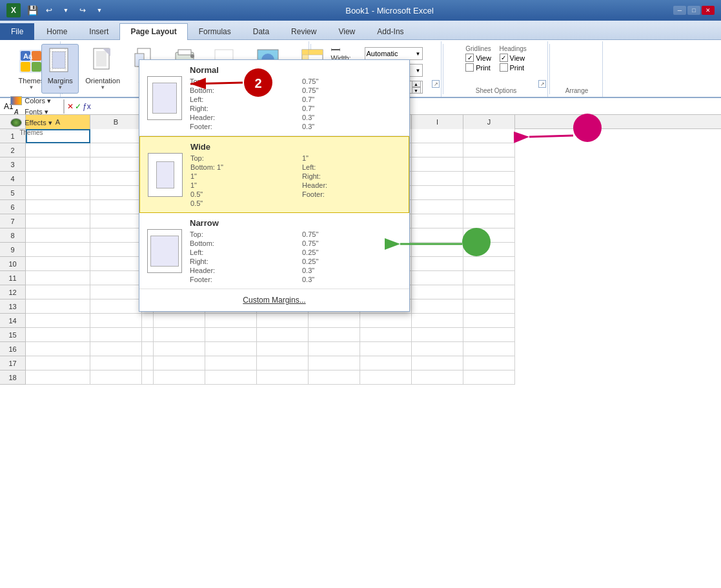  Describe the element at coordinates (489, 193) in the screenshot. I see `cell-J5` at that location.